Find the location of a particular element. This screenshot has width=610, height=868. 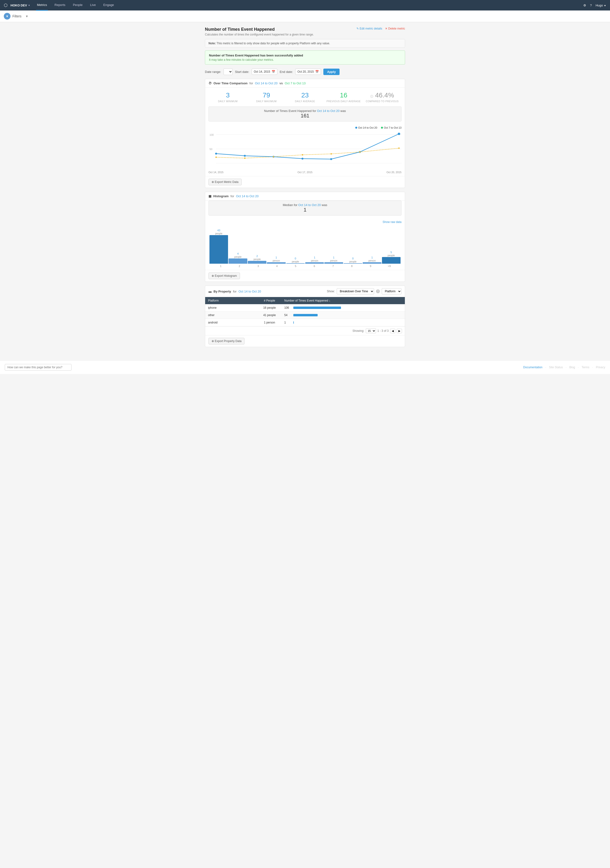

prev-page-button: ◀ is located at coordinates (393, 331).